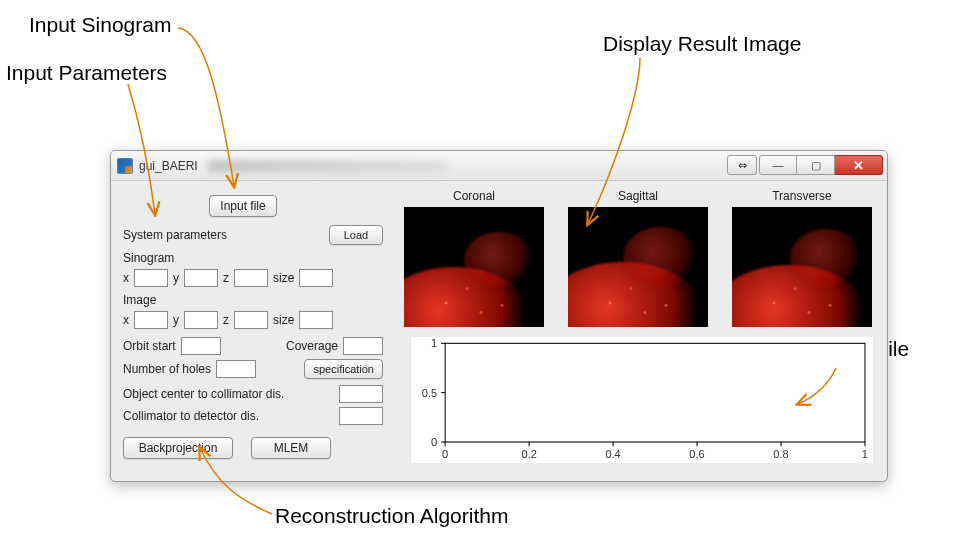  Describe the element at coordinates (284, 278) in the screenshot. I see `sinogram-size-label: size` at that location.